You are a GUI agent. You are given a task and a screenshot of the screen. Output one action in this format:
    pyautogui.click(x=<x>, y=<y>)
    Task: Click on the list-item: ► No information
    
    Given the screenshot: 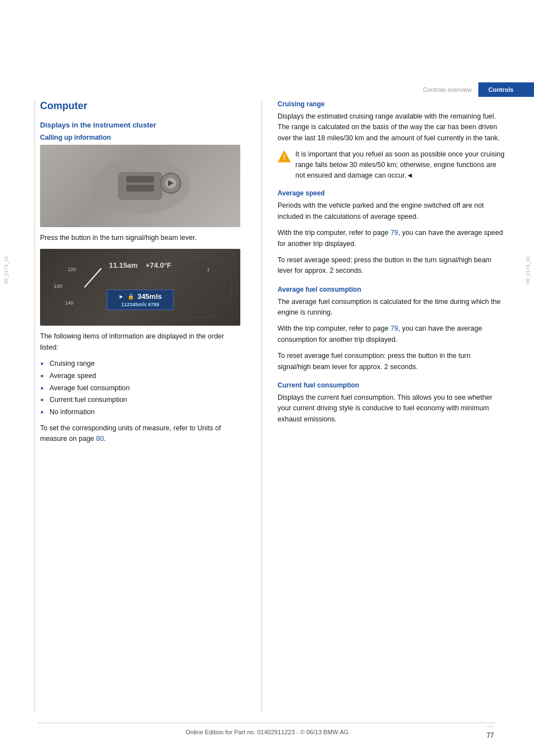 What is the action you would take?
    pyautogui.click(x=140, y=412)
    